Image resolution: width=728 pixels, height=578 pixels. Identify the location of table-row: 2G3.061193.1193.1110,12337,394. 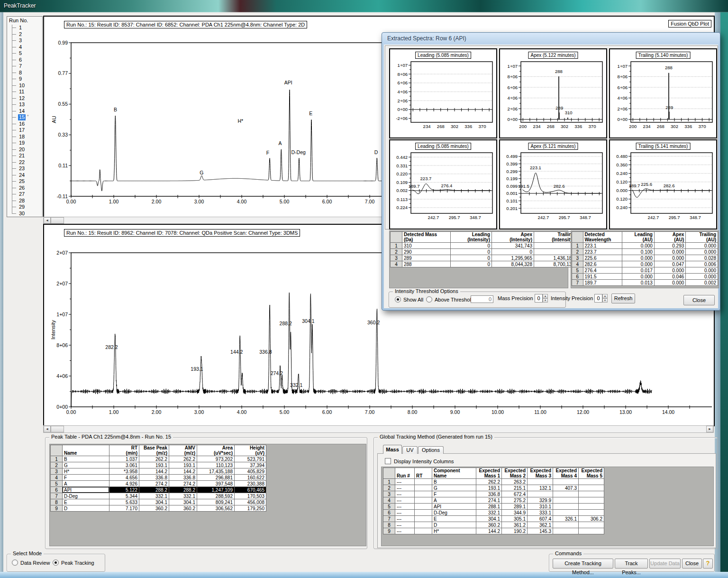
(158, 466).